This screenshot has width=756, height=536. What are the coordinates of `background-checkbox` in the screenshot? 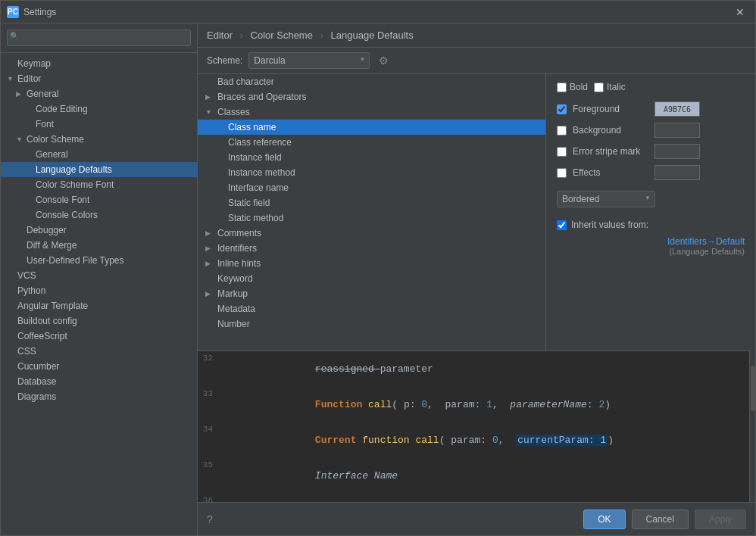 It's located at (562, 130).